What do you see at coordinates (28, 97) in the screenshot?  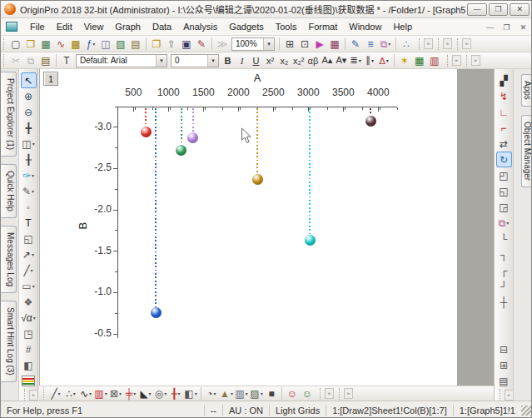 I see `zoom-in-tool-icon: ⊕` at bounding box center [28, 97].